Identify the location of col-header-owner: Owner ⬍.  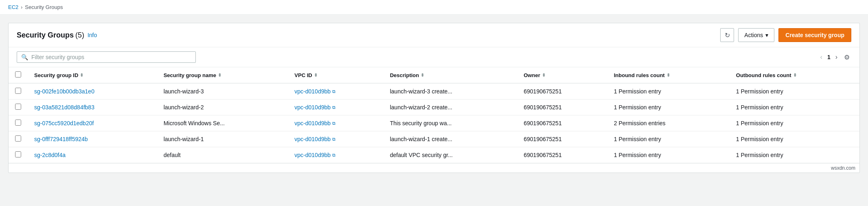
(562, 75).